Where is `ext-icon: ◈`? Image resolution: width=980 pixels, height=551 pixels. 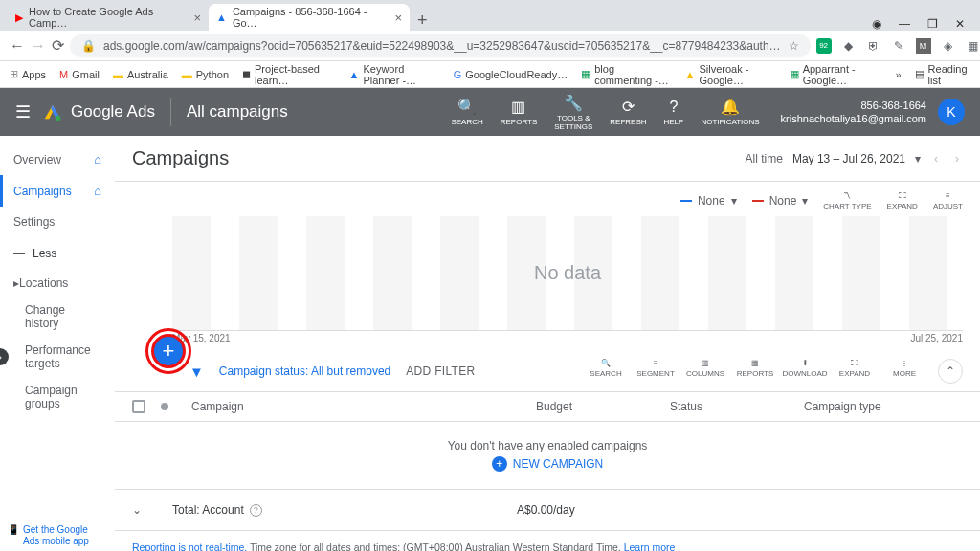 ext-icon: ◈ is located at coordinates (948, 46).